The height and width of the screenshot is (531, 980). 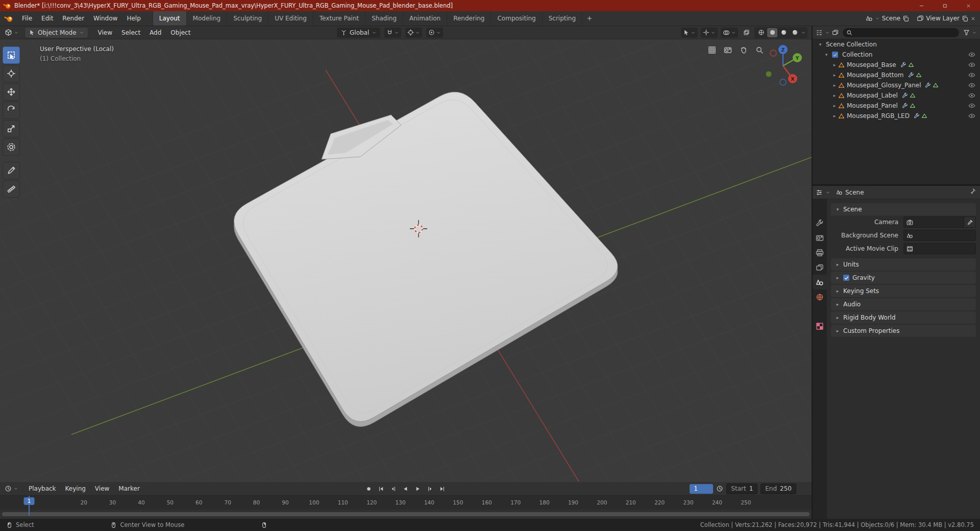 What do you see at coordinates (970, 222) in the screenshot?
I see `eyedropper-icon` at bounding box center [970, 222].